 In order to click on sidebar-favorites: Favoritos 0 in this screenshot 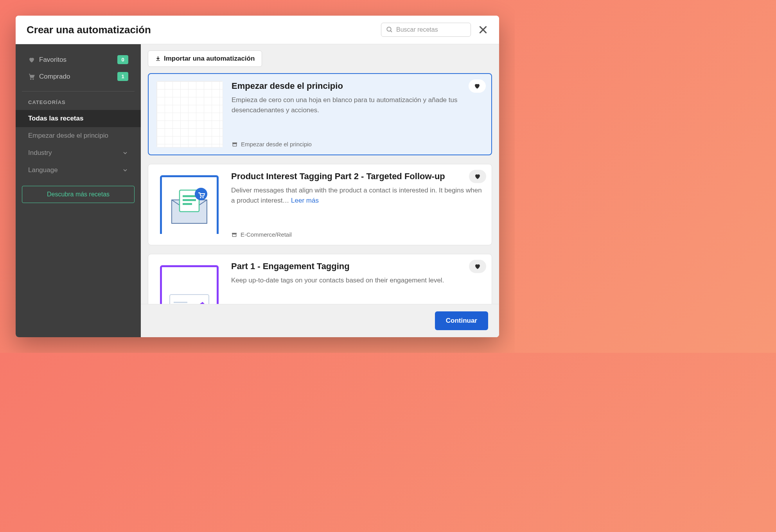, I will do `click(78, 59)`.